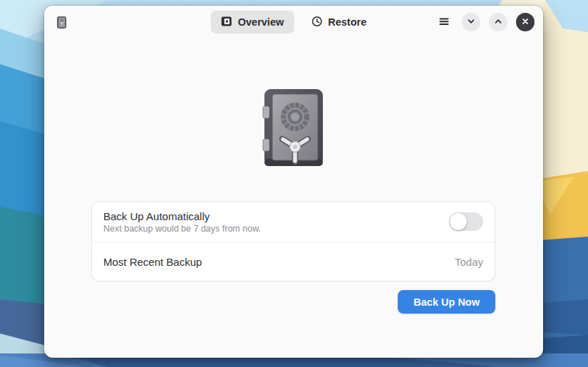 This screenshot has height=367, width=588. What do you see at coordinates (294, 131) in the screenshot?
I see `safe-hero-icon` at bounding box center [294, 131].